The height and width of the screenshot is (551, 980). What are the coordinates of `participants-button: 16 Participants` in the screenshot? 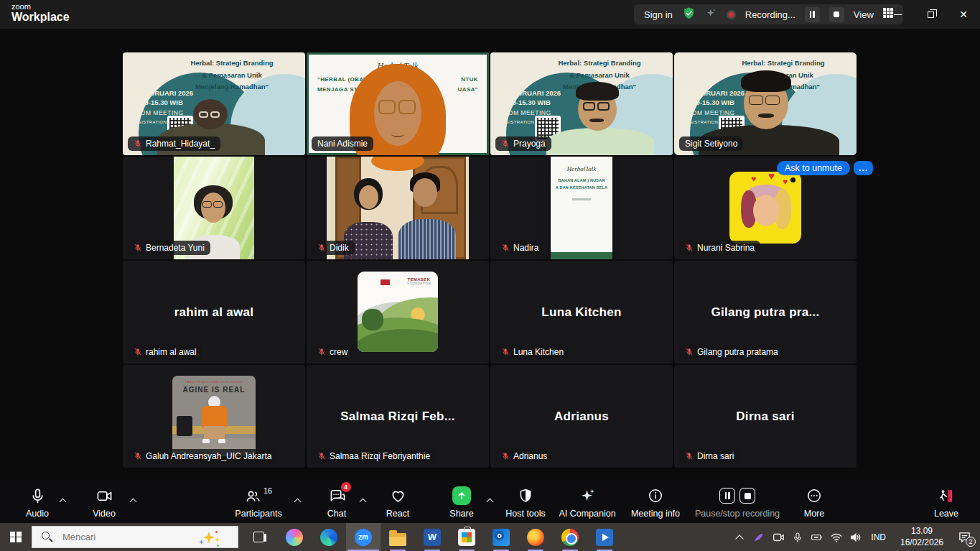 It's located at (258, 503).